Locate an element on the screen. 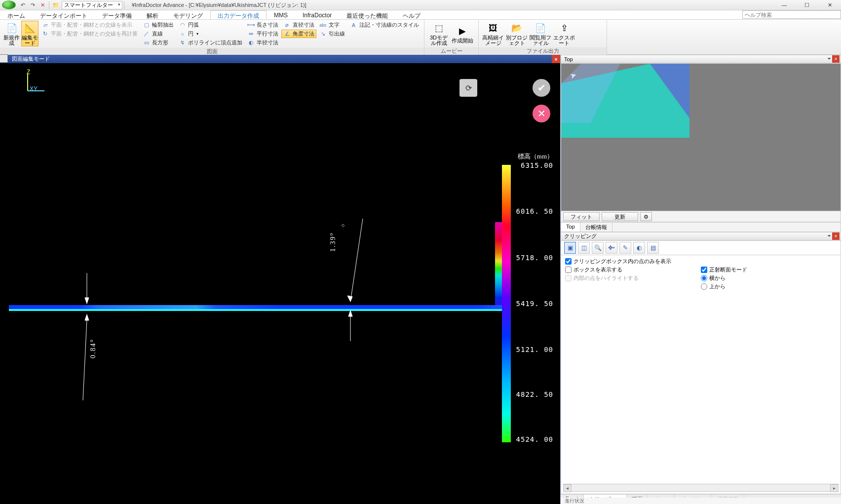 The width and height of the screenshot is (841, 504). model3d-button: ⬚3Dモデル作成 is located at coordinates (439, 34).